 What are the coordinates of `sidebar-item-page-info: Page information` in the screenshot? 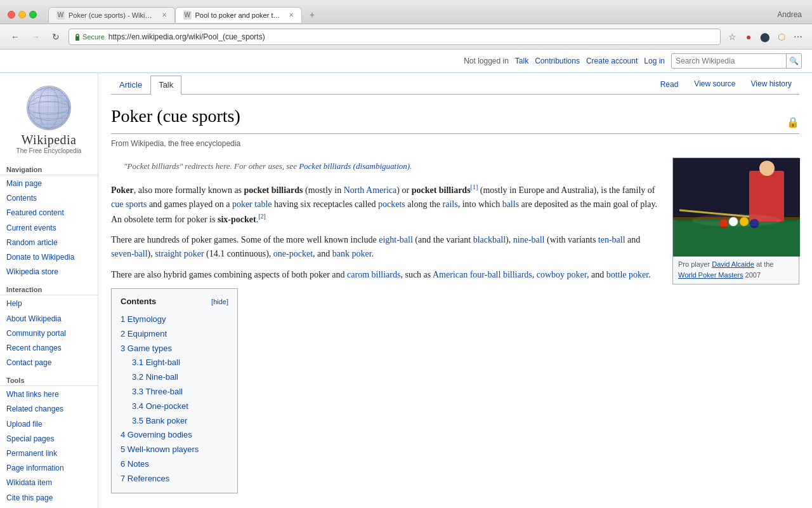 It's located at (49, 469).